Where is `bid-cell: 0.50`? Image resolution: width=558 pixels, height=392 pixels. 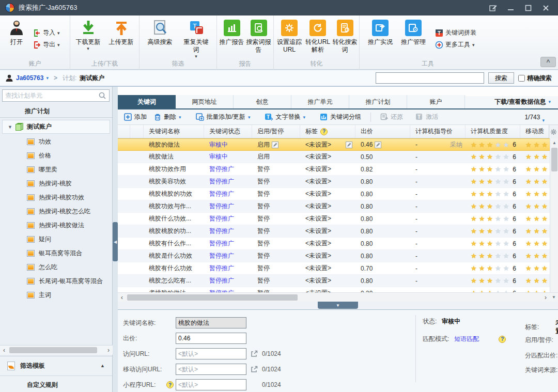 bid-cell: 0.50 is located at coordinates (383, 157).